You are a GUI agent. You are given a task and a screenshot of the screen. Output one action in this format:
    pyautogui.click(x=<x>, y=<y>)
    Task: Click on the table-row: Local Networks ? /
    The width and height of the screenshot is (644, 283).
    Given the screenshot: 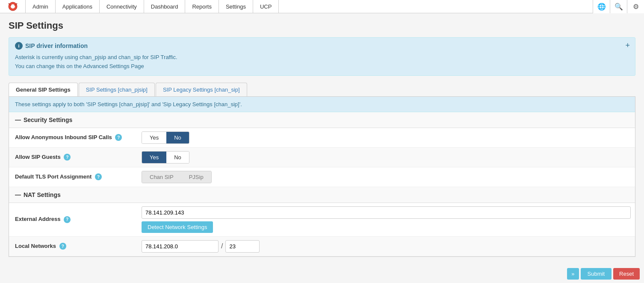 What is the action you would take?
    pyautogui.click(x=322, y=246)
    